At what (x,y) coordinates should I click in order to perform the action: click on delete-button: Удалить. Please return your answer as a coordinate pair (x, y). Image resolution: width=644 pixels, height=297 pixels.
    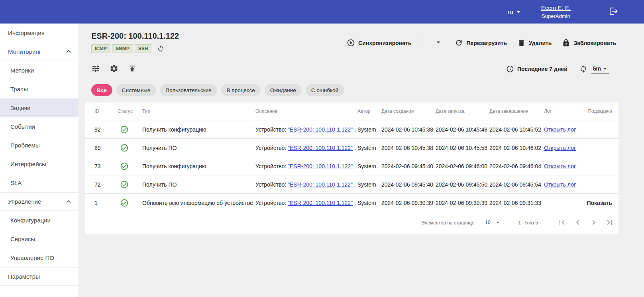
    Looking at the image, I should click on (534, 43).